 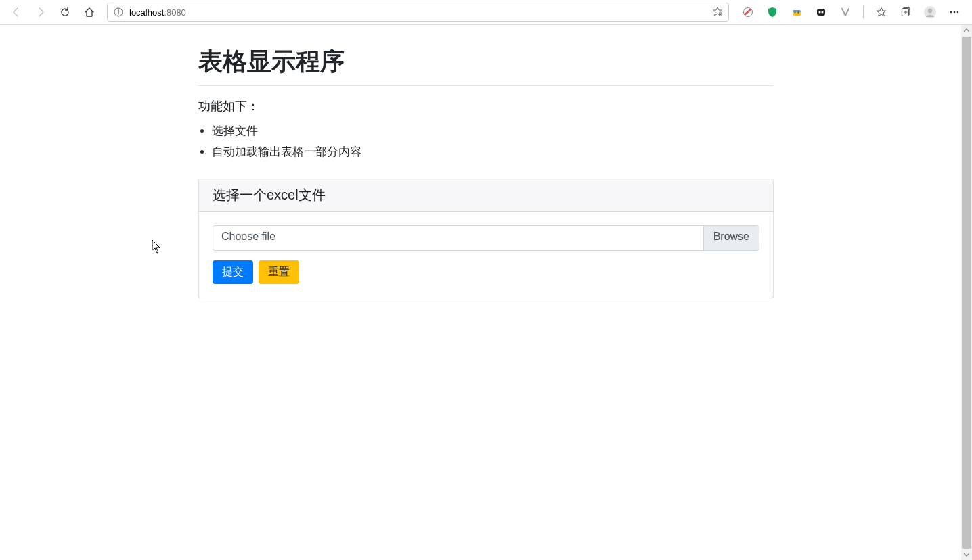 I want to click on file-input: Choose file Browse, so click(x=486, y=238).